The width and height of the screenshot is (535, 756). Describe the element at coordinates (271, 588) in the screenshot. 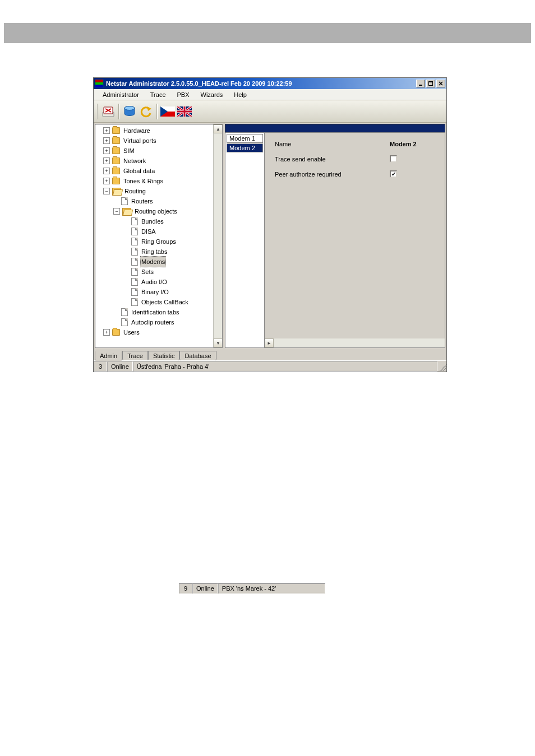

I see `mini-status-text: PBX 'ns Marek - 42'` at that location.